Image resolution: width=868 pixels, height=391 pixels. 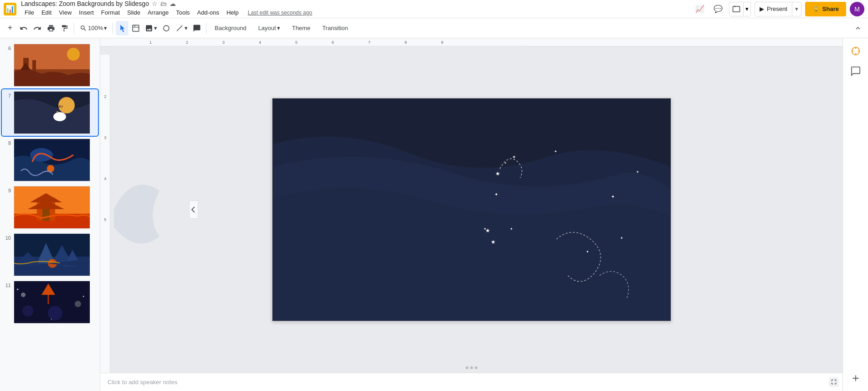 What do you see at coordinates (778, 9) in the screenshot?
I see `present-button-area: ▶ Present ▾` at bounding box center [778, 9].